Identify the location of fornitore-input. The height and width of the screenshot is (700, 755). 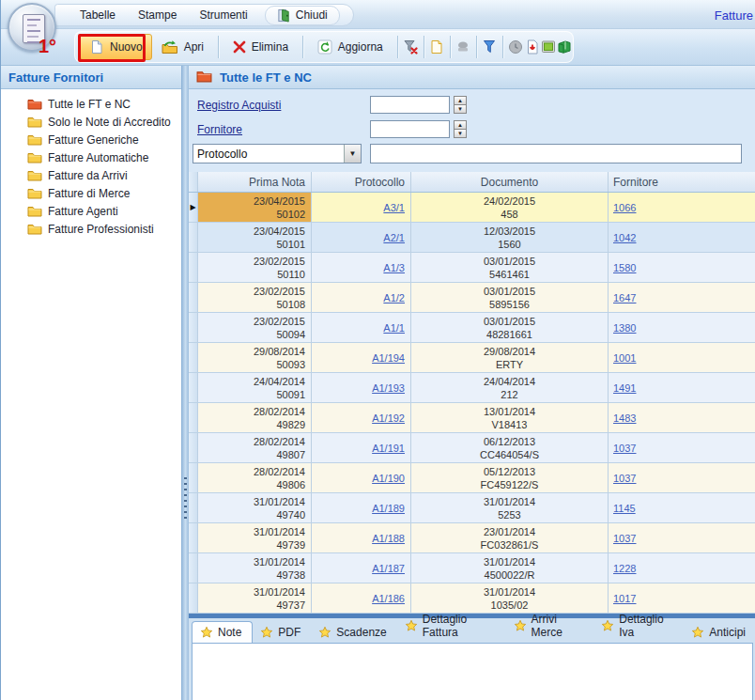
(409, 130).